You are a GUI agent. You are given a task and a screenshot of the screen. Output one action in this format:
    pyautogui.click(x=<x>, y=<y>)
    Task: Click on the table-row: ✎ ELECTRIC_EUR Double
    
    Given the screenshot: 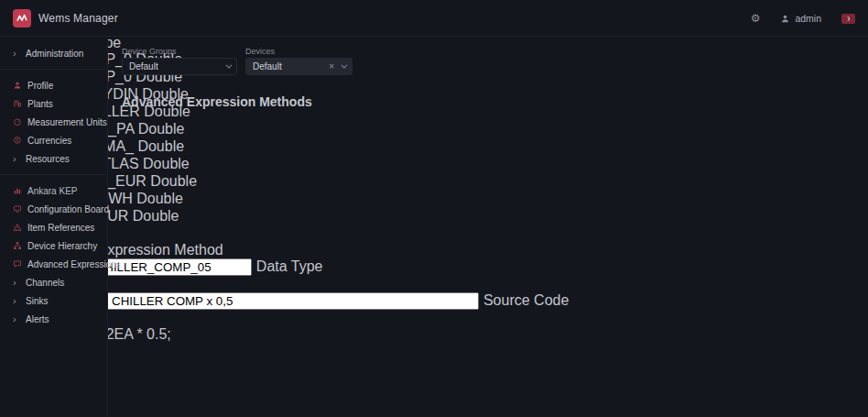 What is the action you would take?
    pyautogui.click(x=434, y=181)
    